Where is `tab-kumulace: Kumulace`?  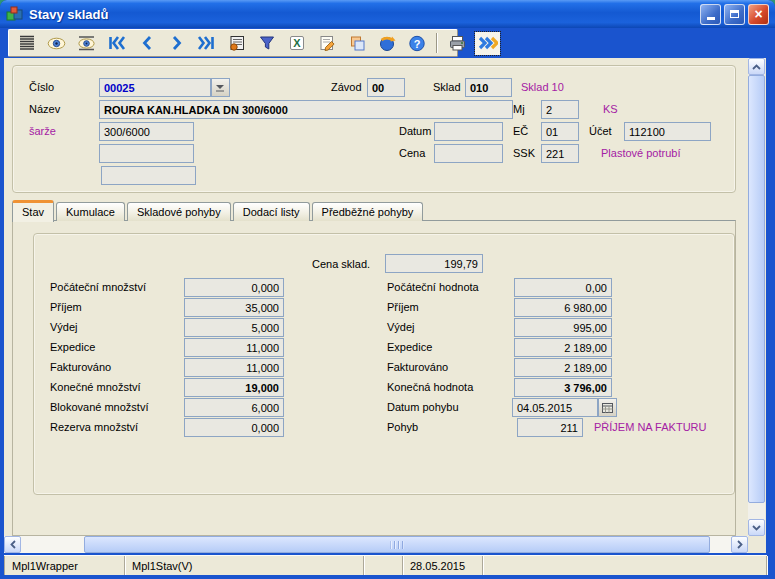
tab-kumulace: Kumulace is located at coordinates (90, 212).